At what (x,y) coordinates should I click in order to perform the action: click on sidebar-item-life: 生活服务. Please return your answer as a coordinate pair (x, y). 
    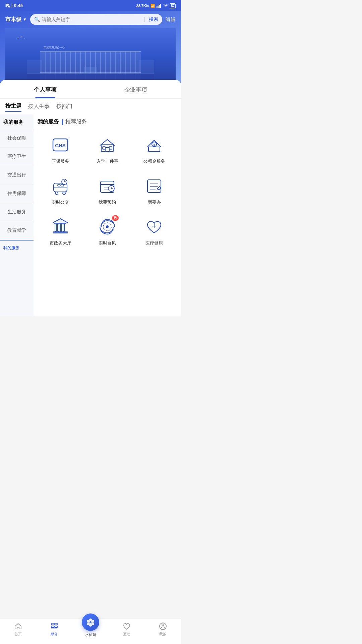
    Looking at the image, I should click on (17, 212).